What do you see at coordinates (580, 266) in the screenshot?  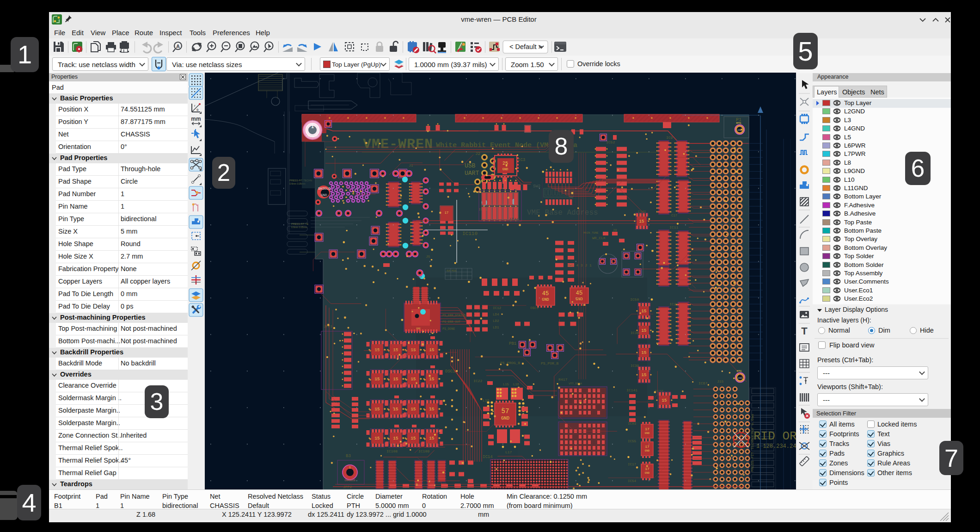 I see `svg-text: SW1 4 3 2 1` at bounding box center [580, 266].